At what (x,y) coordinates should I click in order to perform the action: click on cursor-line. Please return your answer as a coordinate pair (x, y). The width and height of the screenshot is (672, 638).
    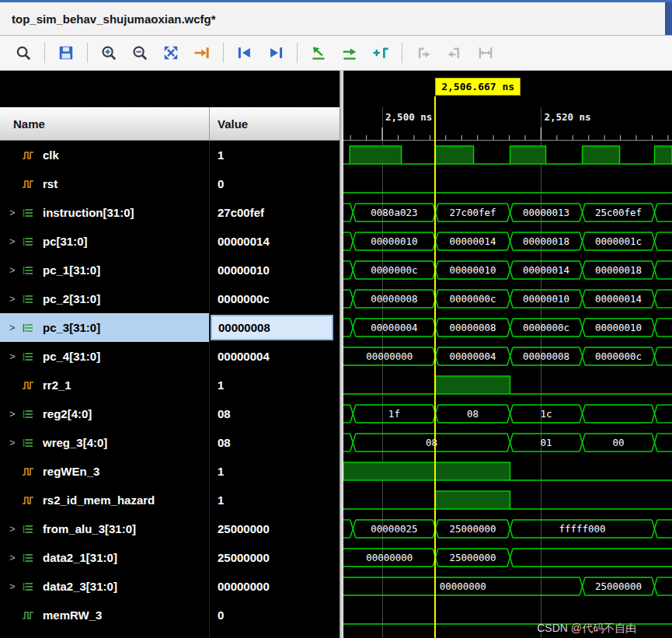
    Looking at the image, I should click on (435, 367).